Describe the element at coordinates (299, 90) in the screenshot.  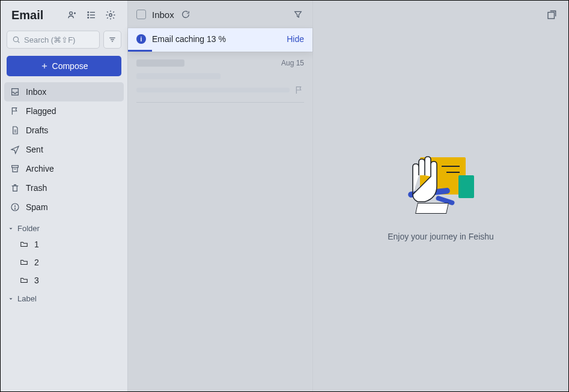
I see `message-flag-icon` at that location.